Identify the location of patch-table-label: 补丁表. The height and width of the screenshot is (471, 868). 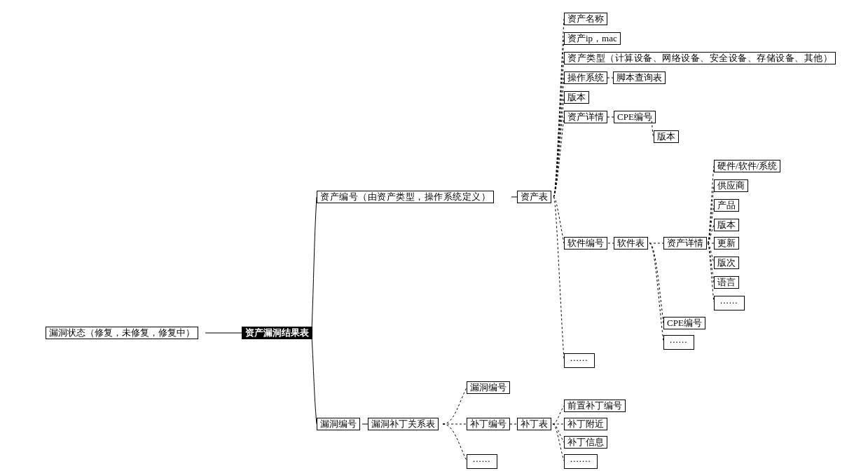
(534, 423).